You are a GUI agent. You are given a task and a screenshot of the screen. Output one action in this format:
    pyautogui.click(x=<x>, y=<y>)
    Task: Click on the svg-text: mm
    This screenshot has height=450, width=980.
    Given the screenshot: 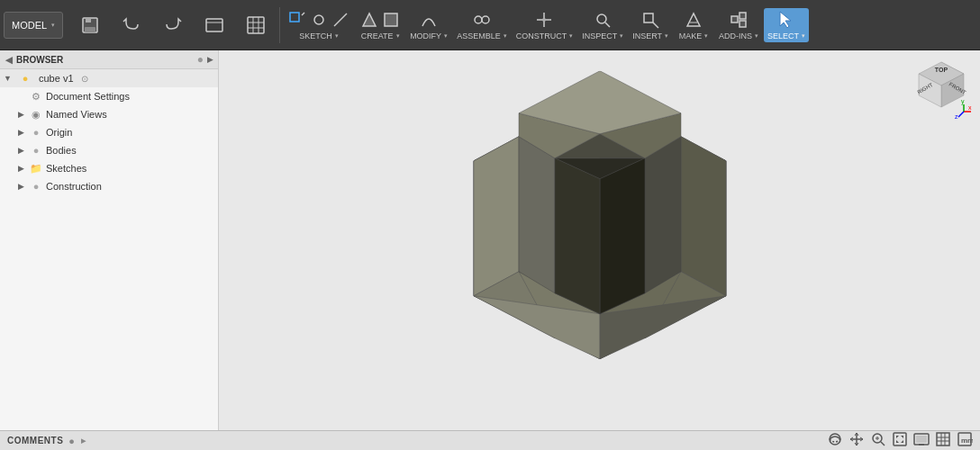 What is the action you would take?
    pyautogui.click(x=967, y=441)
    